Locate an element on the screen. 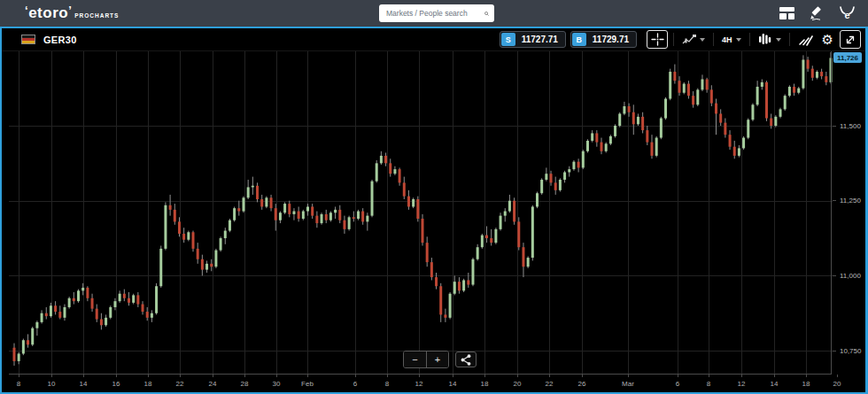  price-tick-label: 11,500 is located at coordinates (850, 126).